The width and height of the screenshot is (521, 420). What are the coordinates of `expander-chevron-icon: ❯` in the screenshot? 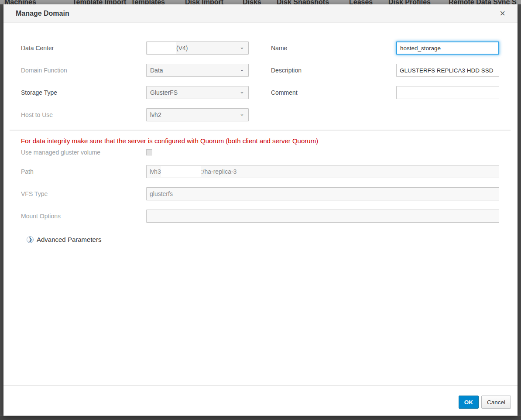 It's located at (30, 240).